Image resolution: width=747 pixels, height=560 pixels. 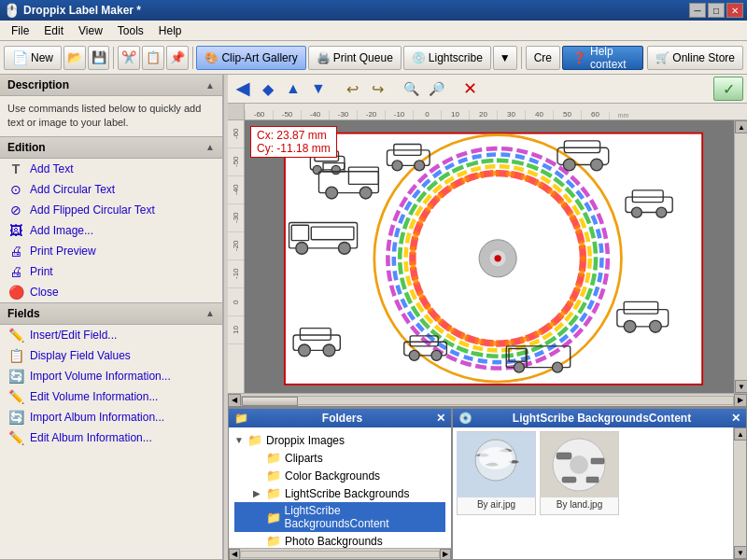 What do you see at coordinates (340, 457) in the screenshot?
I see `tree-item-cliparts: 📁 Cliparts` at bounding box center [340, 457].